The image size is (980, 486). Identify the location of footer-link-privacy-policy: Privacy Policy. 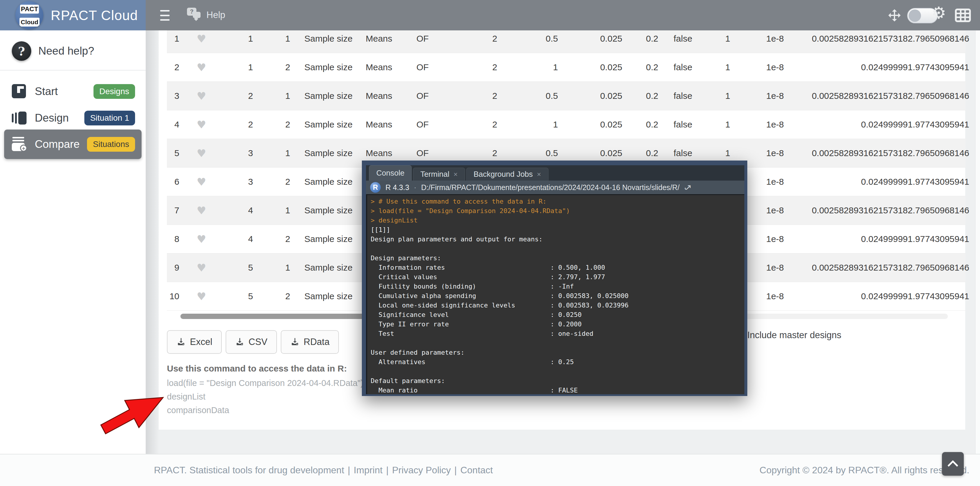
(422, 470).